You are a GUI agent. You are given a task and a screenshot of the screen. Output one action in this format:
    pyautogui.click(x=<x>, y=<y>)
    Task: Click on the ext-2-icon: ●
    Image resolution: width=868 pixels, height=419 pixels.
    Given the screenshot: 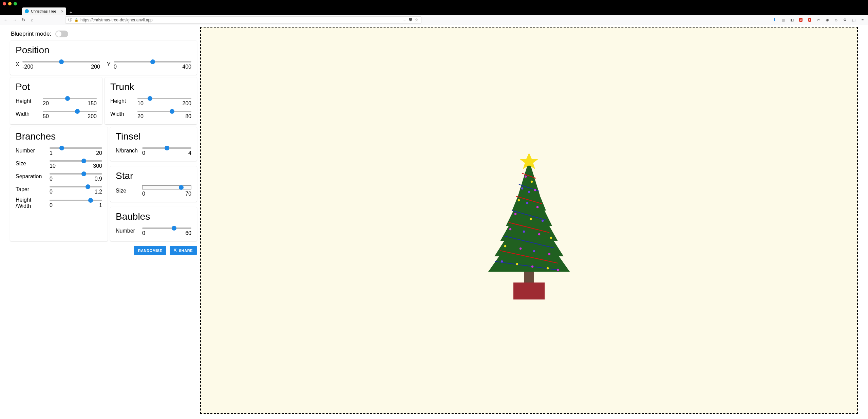 What is the action you would take?
    pyautogui.click(x=810, y=20)
    